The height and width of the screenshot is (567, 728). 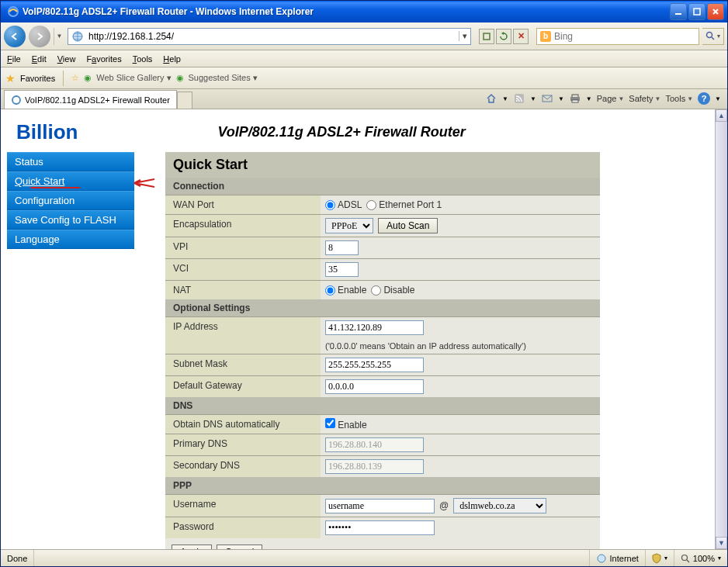 What do you see at coordinates (37, 78) in the screenshot?
I see `favorites-label: Favorites` at bounding box center [37, 78].